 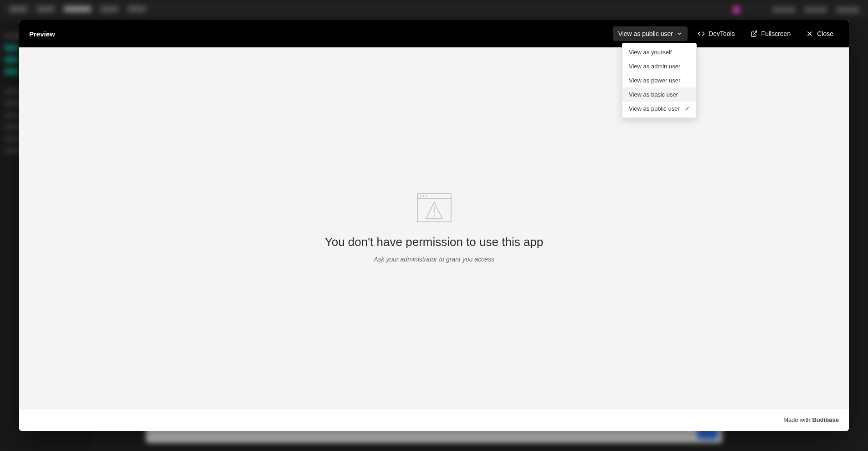 I want to click on fullscreen-button: Fullscreen, so click(x=771, y=34).